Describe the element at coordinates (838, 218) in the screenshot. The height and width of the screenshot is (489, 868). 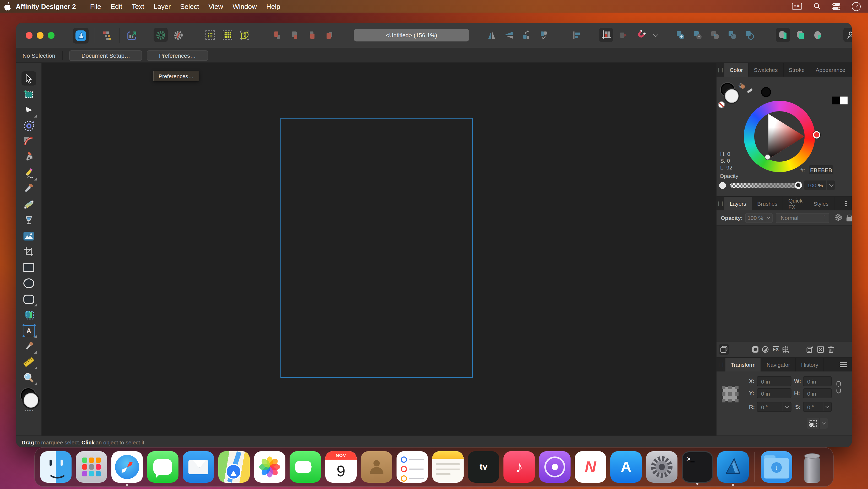
I see `blend-options-gear-icon` at that location.